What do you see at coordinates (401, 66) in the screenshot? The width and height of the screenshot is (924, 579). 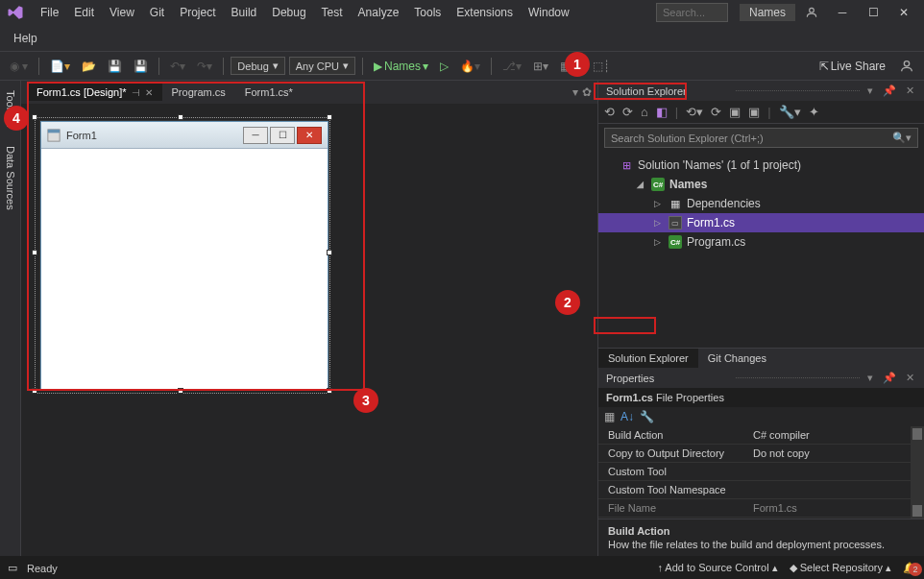 I see `start-button: ▶ Names ▾` at bounding box center [401, 66].